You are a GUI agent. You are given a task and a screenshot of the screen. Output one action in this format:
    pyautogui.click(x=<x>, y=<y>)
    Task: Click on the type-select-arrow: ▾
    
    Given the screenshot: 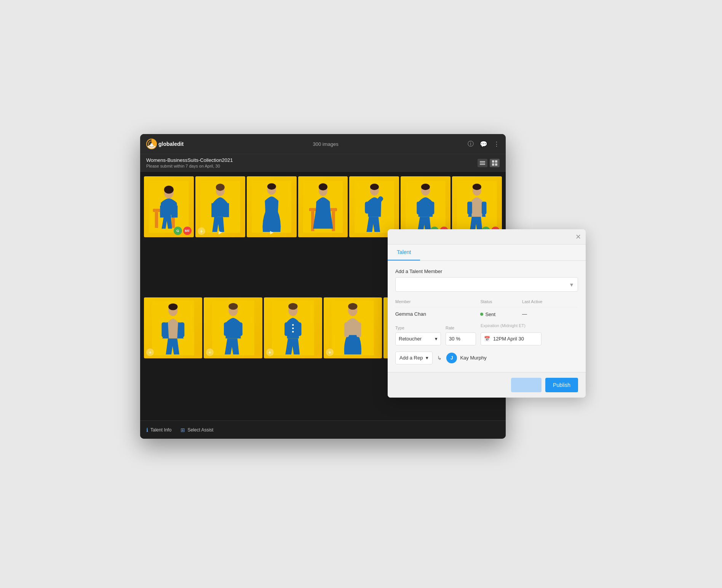 What is the action you would take?
    pyautogui.click(x=436, y=339)
    